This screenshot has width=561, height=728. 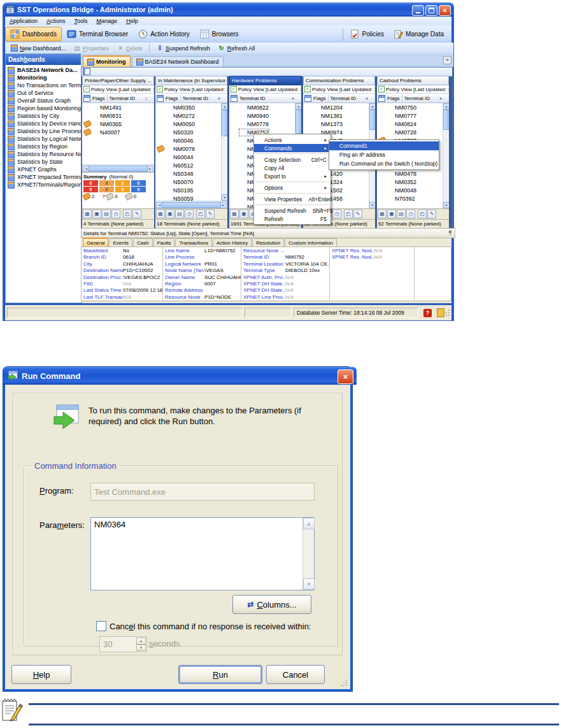 What do you see at coordinates (43, 70) in the screenshot?
I see `sidebar-item: BASE24 Network Da...` at bounding box center [43, 70].